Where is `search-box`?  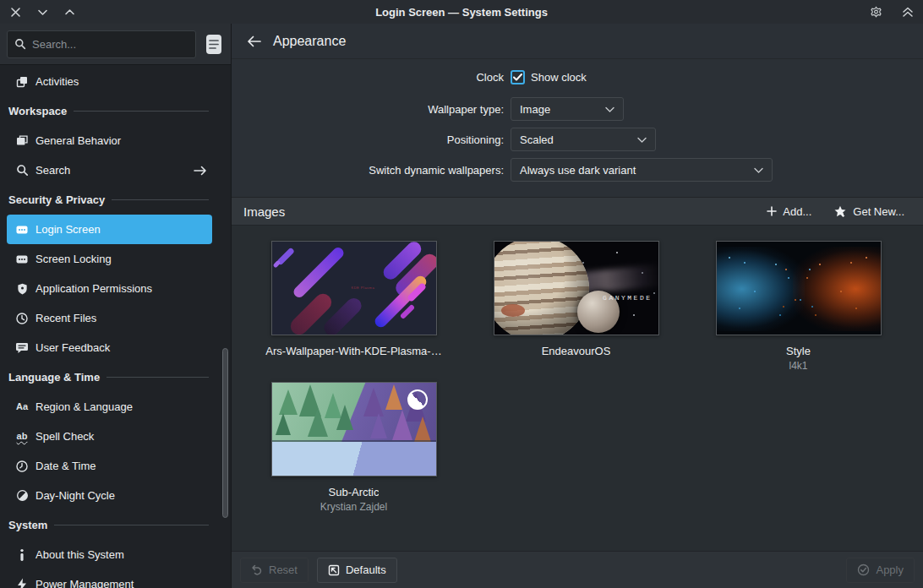
search-box is located at coordinates (101, 44).